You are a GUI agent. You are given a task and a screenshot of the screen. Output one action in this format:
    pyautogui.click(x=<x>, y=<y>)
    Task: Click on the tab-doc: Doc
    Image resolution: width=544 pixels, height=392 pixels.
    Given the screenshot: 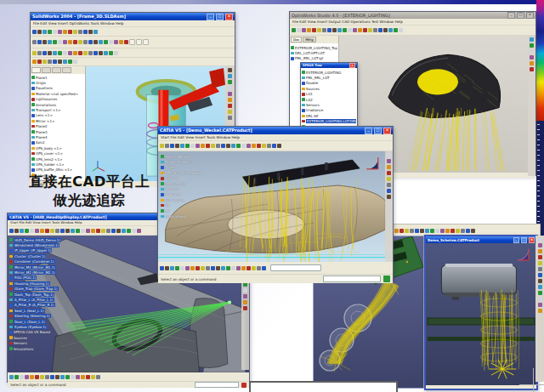 What is the action you would take?
    pyautogui.click(x=296, y=39)
    